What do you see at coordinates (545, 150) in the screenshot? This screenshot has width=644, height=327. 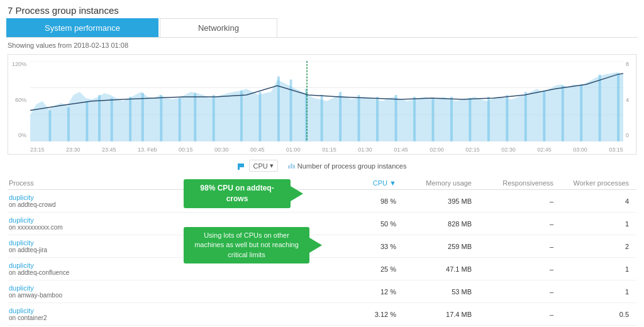 I see `x-label-14: 02:45` at bounding box center [545, 150].